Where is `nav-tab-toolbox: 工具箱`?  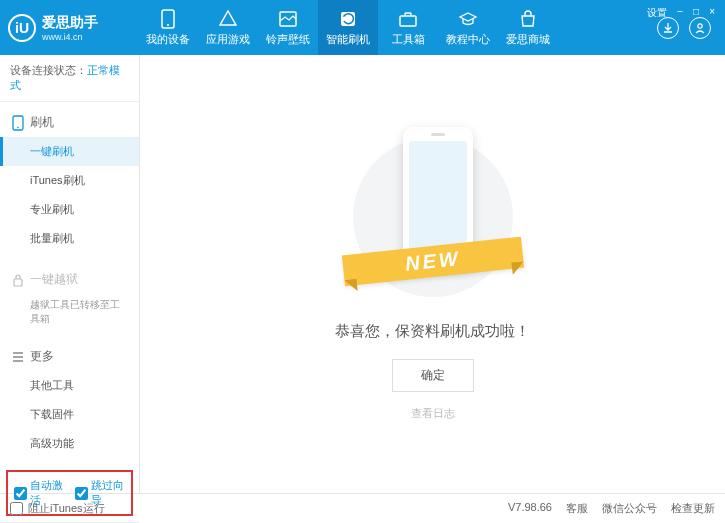 nav-tab-toolbox: 工具箱 is located at coordinates (408, 28).